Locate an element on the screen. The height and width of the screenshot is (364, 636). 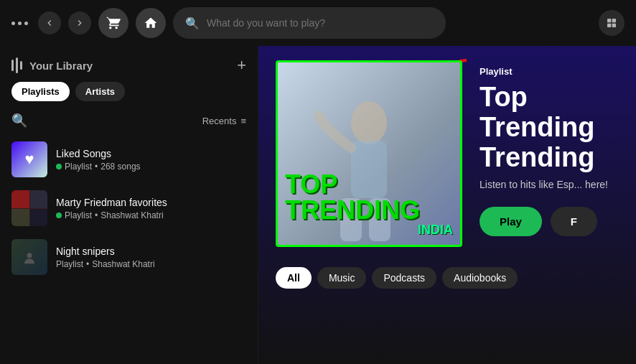
liked-songs-thumb: ♥ is located at coordinates (29, 159).